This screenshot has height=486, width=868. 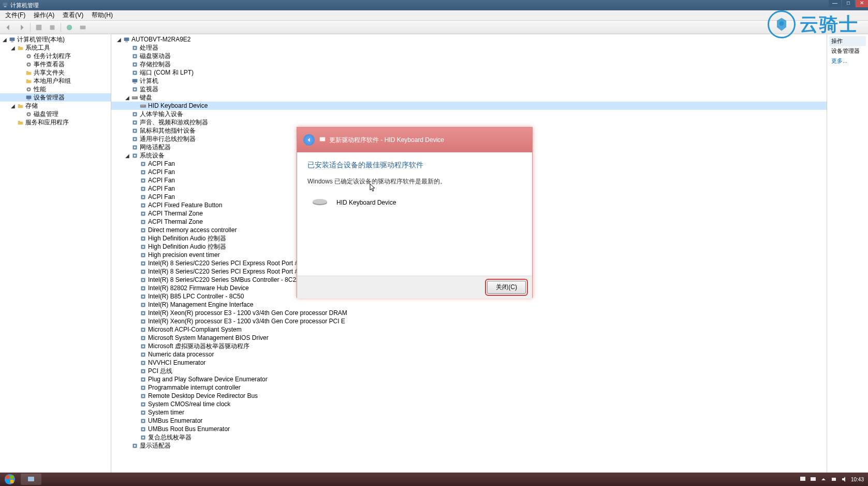 What do you see at coordinates (823, 479) in the screenshot?
I see `tray-chevron-icon` at bounding box center [823, 479].